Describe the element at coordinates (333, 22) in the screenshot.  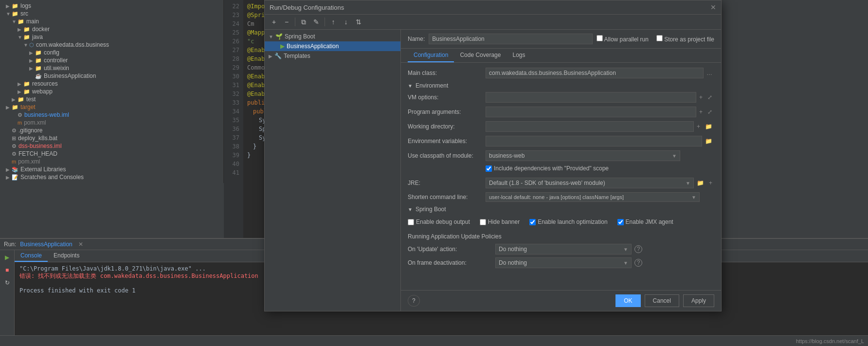
I see `move-up-button: ↑` at that location.